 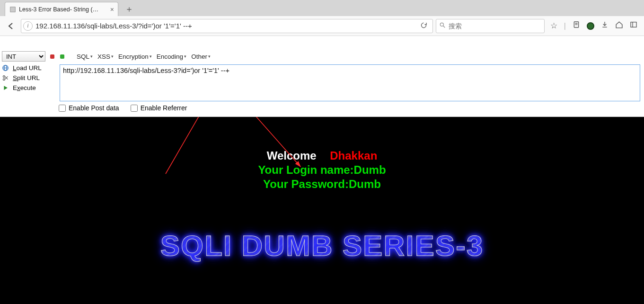 I want to click on search-bar, so click(x=490, y=26).